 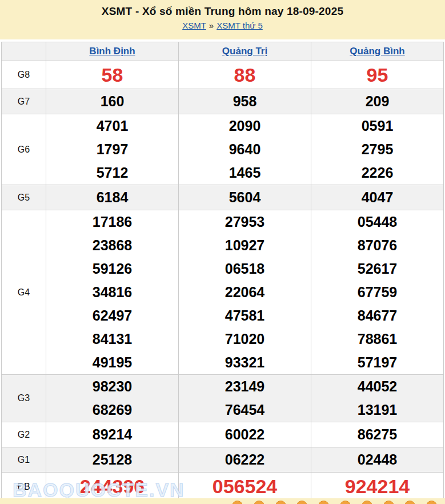 What do you see at coordinates (244, 198) in the screenshot?
I see `prize-number: 5604` at bounding box center [244, 198].